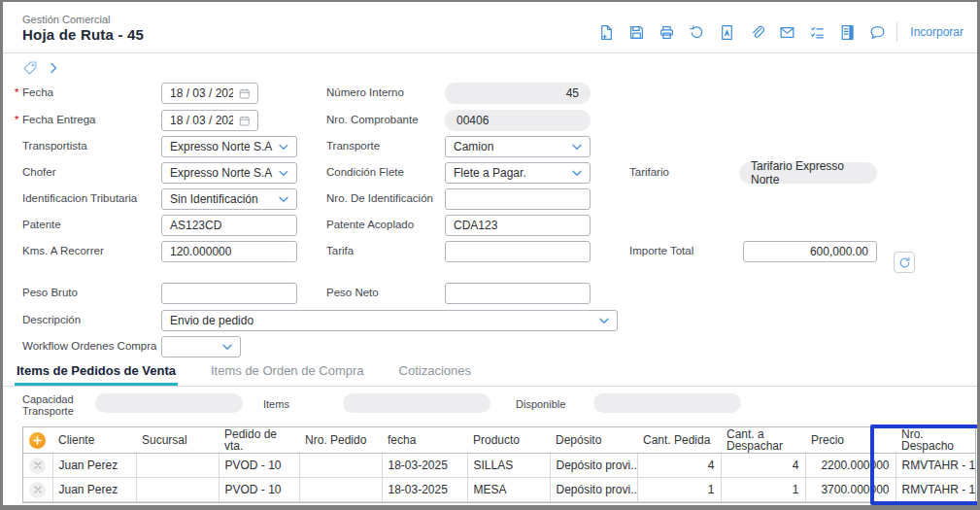  I want to click on col-header-cliente: Cliente, so click(94, 441).